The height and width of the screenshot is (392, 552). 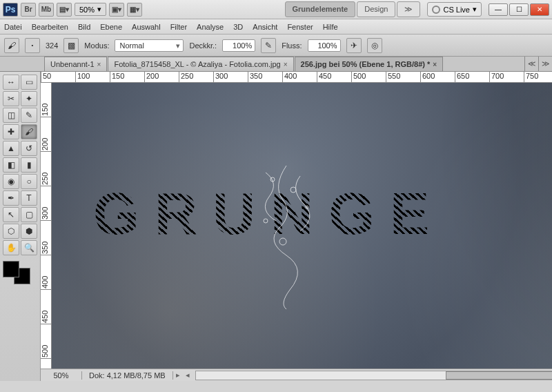 What do you see at coordinates (324, 46) in the screenshot?
I see `fluss-input: 100%` at bounding box center [324, 46].